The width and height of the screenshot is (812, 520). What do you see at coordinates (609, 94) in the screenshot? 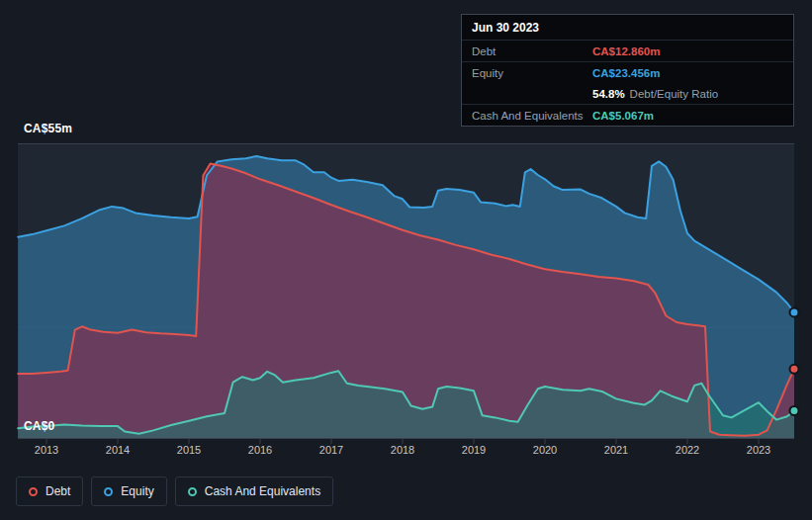
I see `tooltip-ratio-value: 54.8%` at bounding box center [609, 94].